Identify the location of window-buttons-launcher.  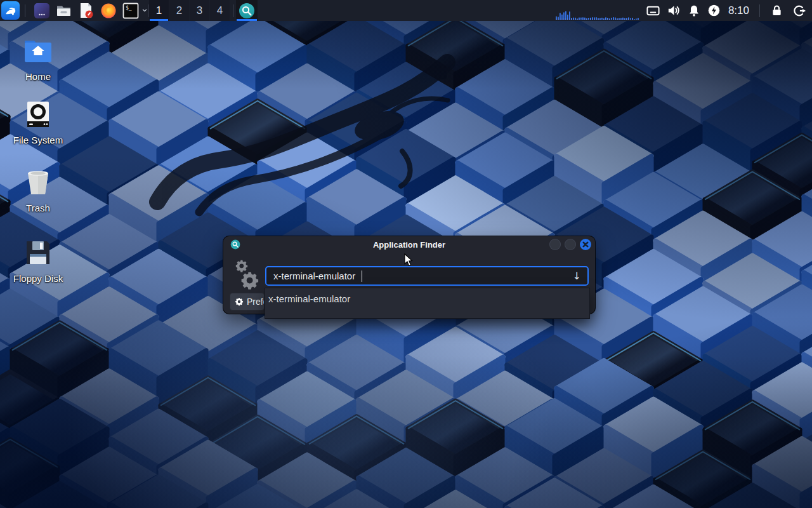
(42, 10).